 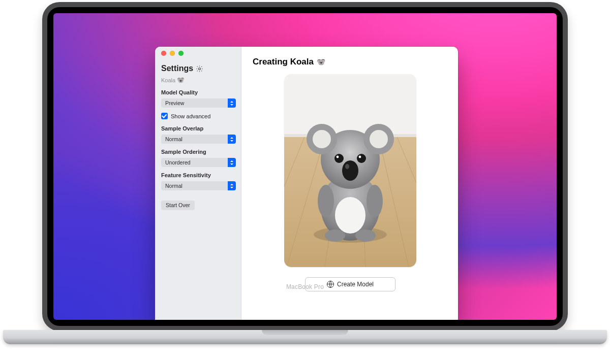 What do you see at coordinates (198, 103) in the screenshot?
I see `model-quality-select: Preview` at bounding box center [198, 103].